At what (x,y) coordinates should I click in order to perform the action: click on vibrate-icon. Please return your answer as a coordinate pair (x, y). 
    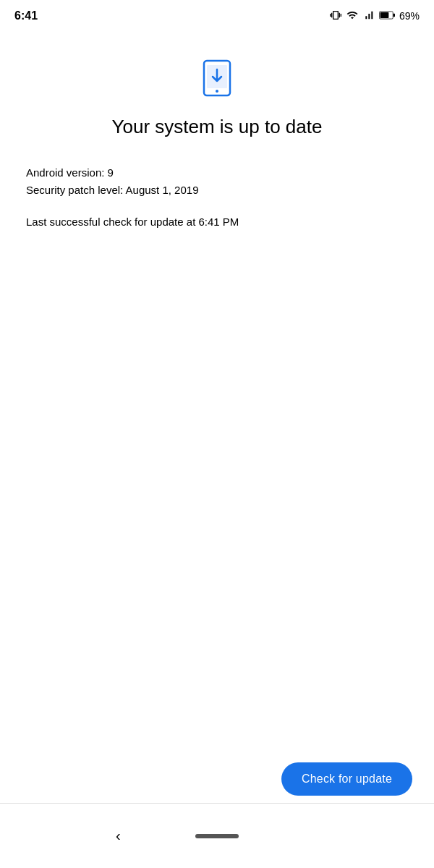
    Looking at the image, I should click on (336, 16).